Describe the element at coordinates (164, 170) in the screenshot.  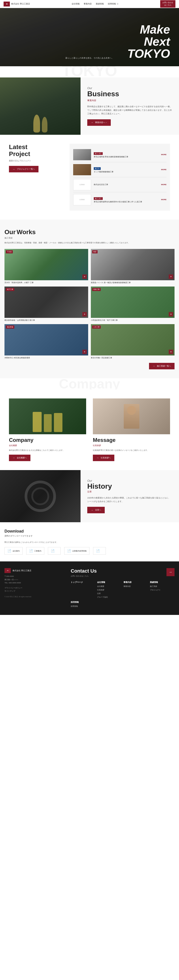
I see `project-more-2: MORE` at that location.